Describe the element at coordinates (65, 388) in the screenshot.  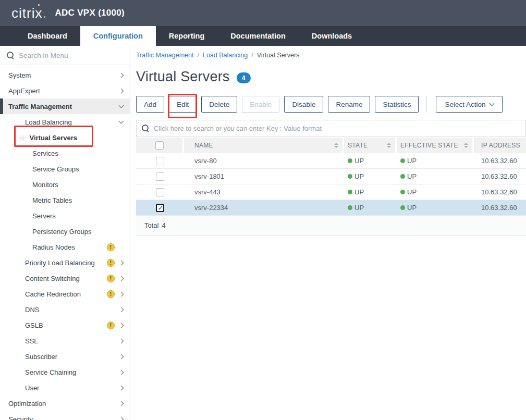
I see `sidebar-item-user: User` at that location.